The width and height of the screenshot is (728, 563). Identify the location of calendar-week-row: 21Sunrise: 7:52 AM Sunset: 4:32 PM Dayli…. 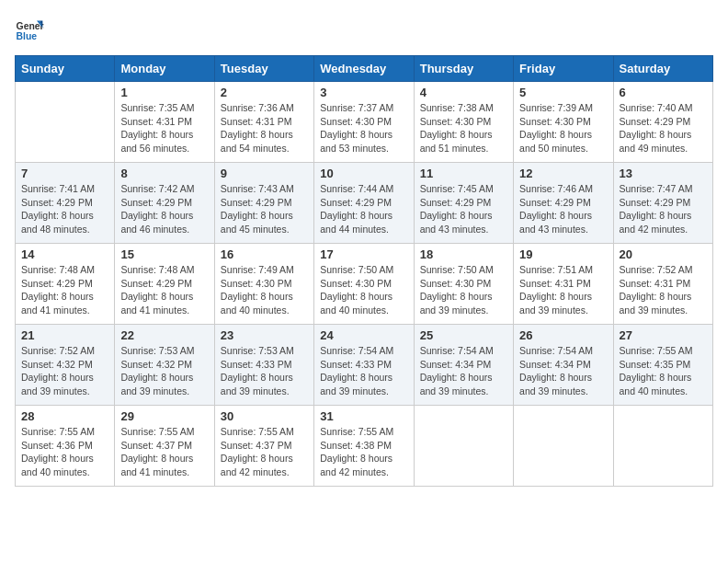
(364, 365).